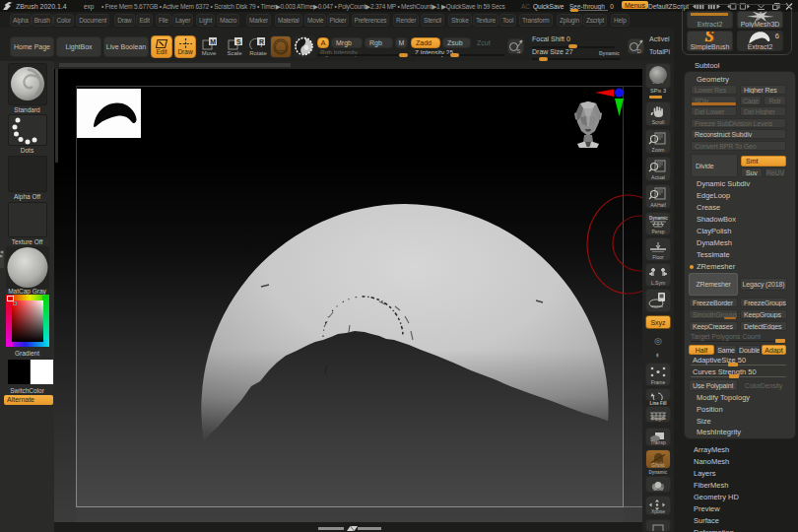 This screenshot has height=532, width=798. I want to click on svg-text: D, so click(640, 51).